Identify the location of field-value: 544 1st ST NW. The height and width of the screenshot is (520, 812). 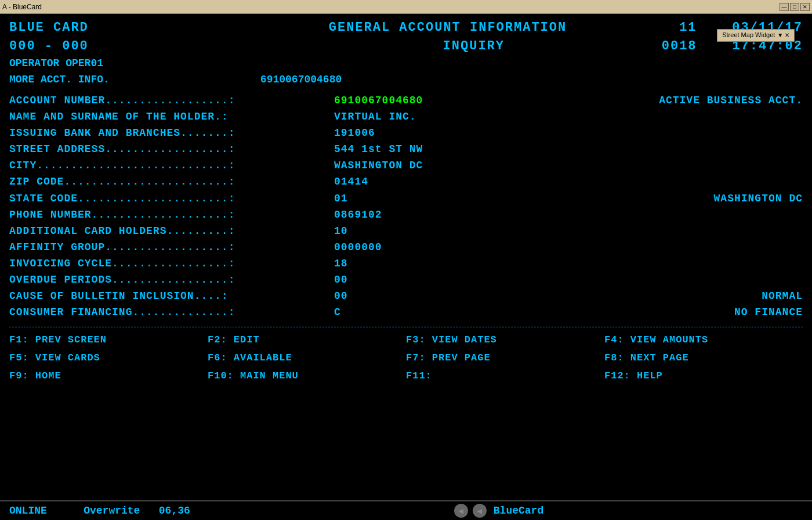
(378, 149).